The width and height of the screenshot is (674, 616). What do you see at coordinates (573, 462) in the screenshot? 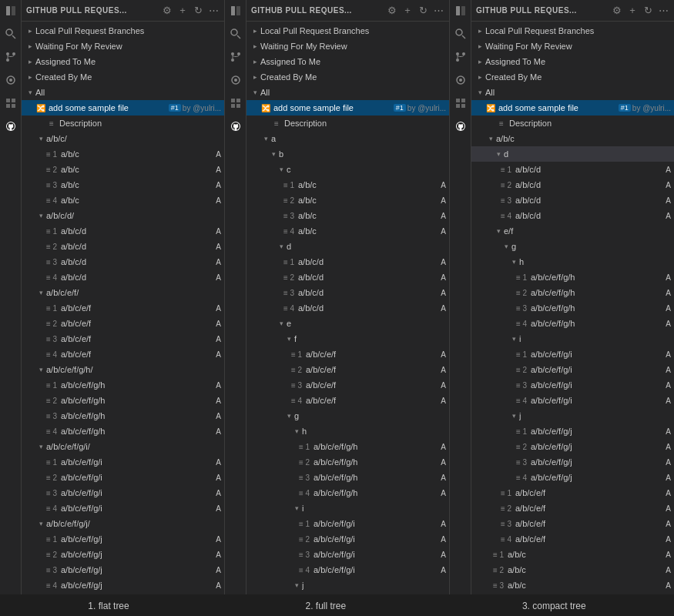
I see `list-item: ≡ 3a/b/c/e/f/g/jA` at bounding box center [573, 462].